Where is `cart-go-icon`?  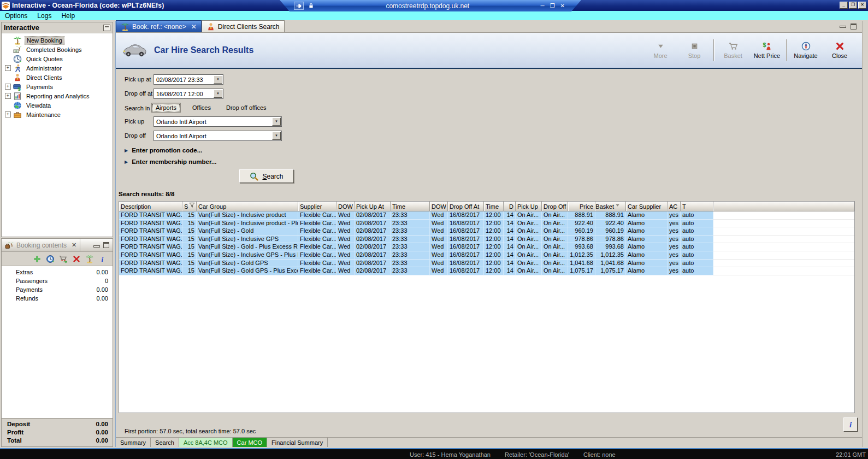
cart-go-icon is located at coordinates (63, 259).